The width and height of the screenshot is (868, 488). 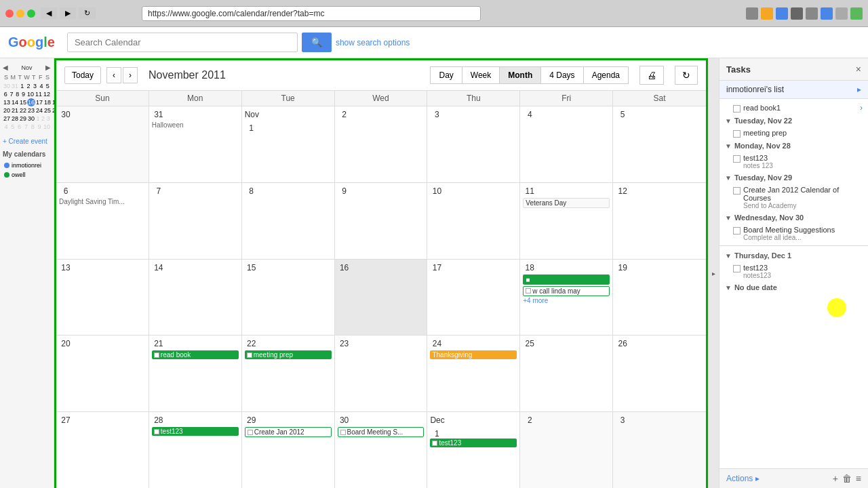 I want to click on cell-nov6: 6 Daylight Saving Tim..., so click(x=103, y=221).